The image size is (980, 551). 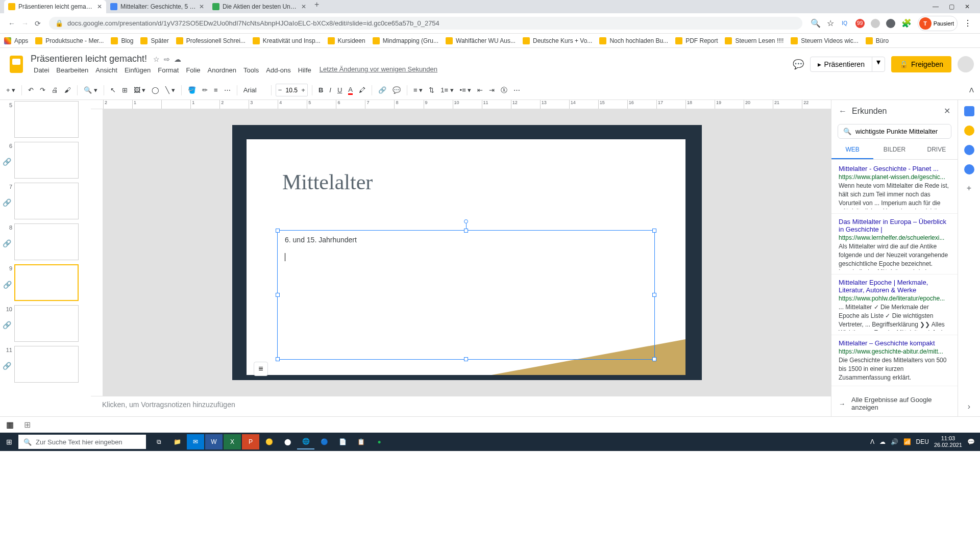 I want to click on fit-button: ≡, so click(x=261, y=369).